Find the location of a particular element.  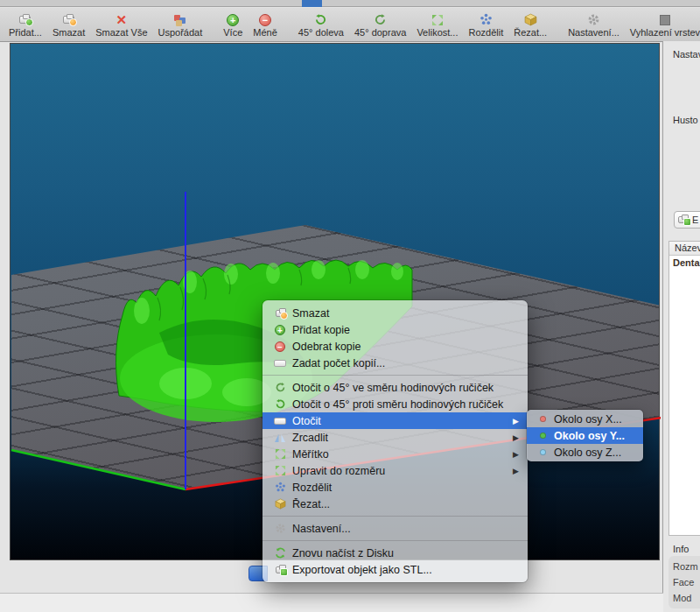

size-button: Velikost... is located at coordinates (438, 25).